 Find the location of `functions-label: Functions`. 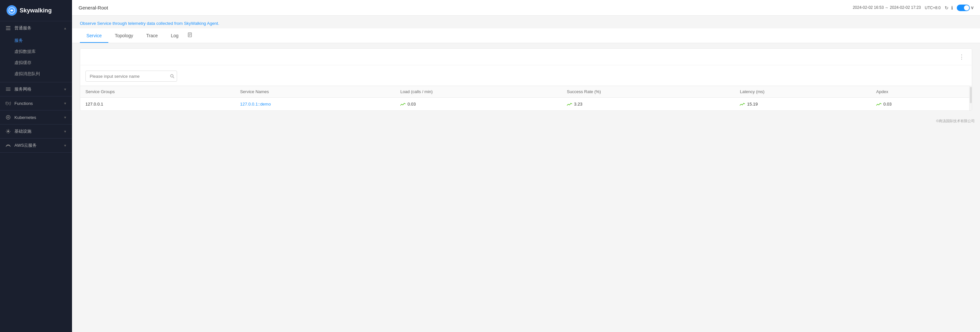

functions-label: Functions is located at coordinates (24, 103).